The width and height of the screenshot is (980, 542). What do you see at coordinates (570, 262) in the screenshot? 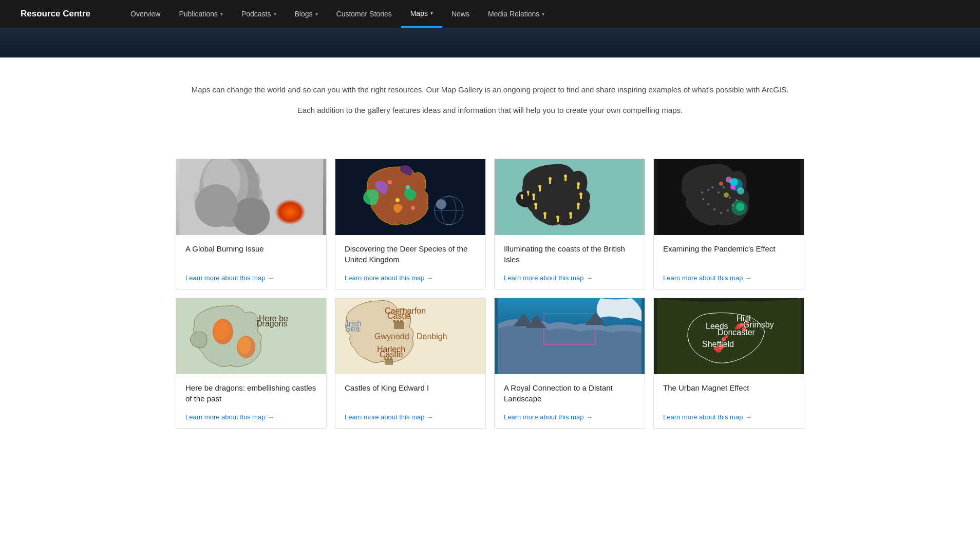
I see `map-card-content: Illuminating the coasts of the British I…` at bounding box center [570, 262].